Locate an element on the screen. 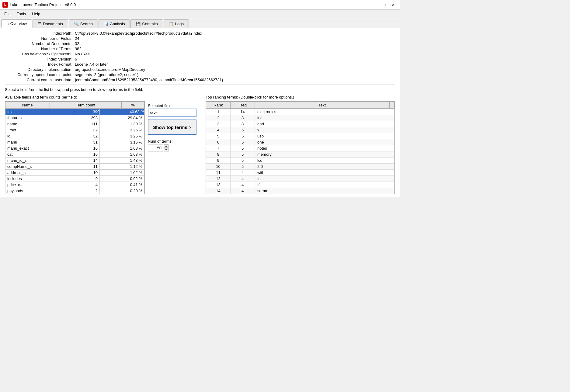  tab-analysis: 📊 Analysis is located at coordinates (114, 24).